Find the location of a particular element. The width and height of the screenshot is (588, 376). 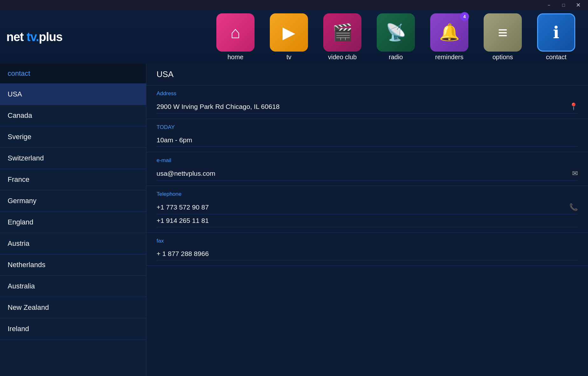

nav: ⌂home▶tv🎬video club📡radio4🔔reminders≡opt… is located at coordinates (329, 37).